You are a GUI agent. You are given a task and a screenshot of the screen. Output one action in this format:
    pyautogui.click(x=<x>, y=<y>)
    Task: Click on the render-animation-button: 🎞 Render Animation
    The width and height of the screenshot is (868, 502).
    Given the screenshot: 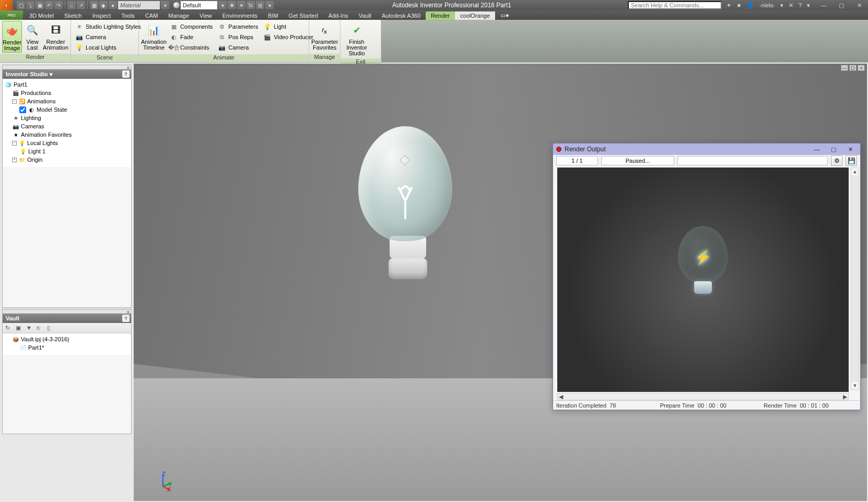 What is the action you would take?
    pyautogui.click(x=55, y=37)
    